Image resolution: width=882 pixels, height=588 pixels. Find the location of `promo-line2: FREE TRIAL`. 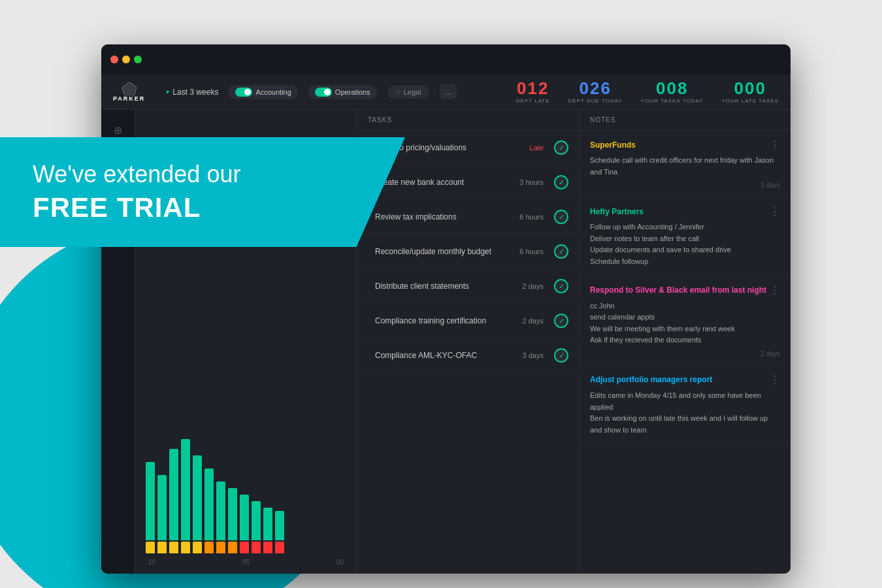

promo-line2: FREE TRIAL is located at coordinates (203, 208).